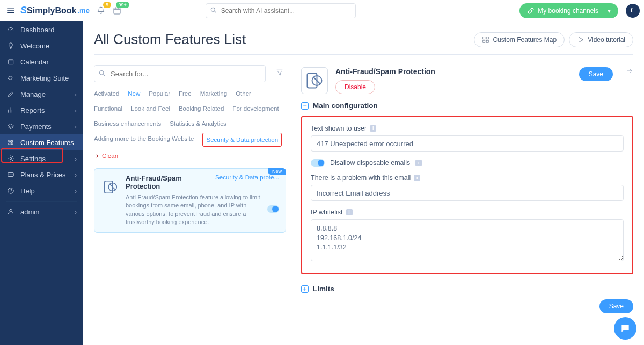  I want to click on video-tutorial-button: Video tutorial, so click(601, 40).